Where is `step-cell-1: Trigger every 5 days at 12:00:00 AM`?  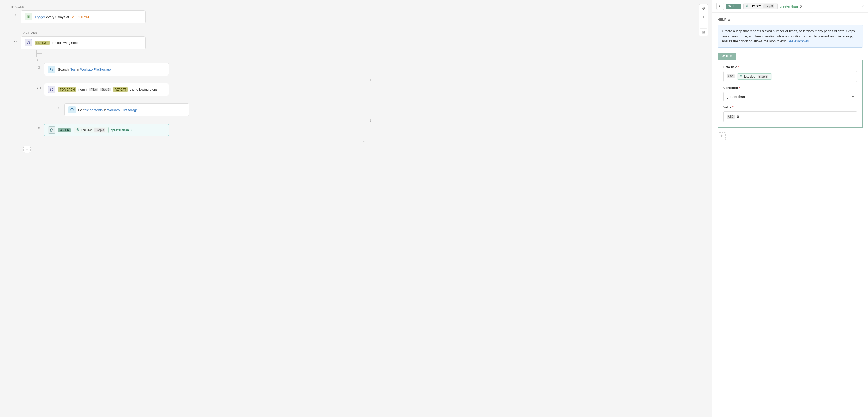 step-cell-1: Trigger every 5 days at 12:00:00 AM is located at coordinates (361, 17).